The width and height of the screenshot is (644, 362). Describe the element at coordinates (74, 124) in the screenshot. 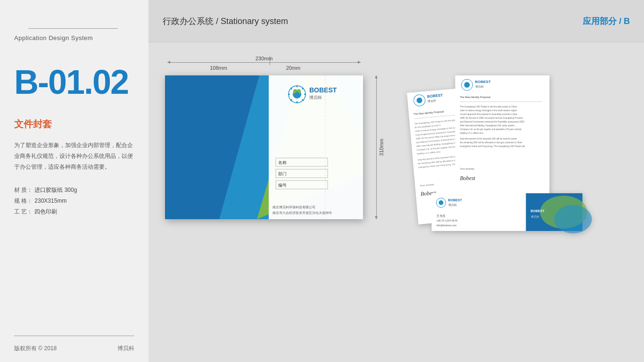

I see `section-title: 文件封套` at that location.